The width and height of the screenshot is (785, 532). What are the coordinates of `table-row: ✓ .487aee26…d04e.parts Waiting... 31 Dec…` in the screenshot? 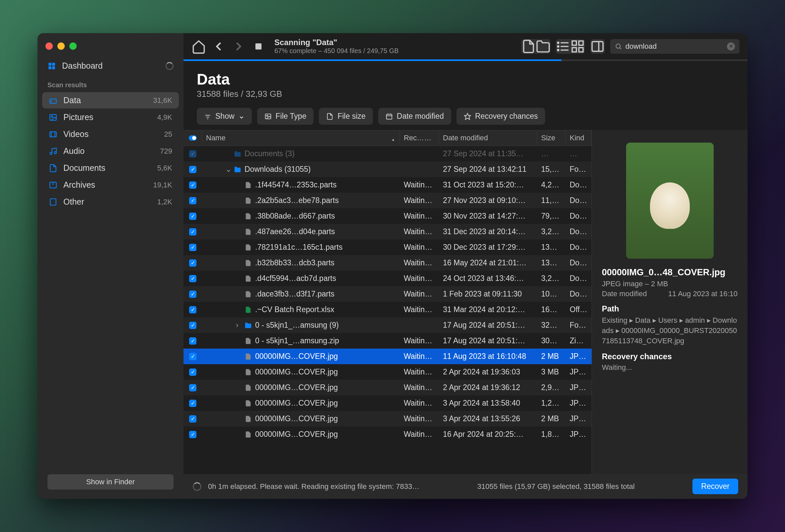 It's located at (387, 232).